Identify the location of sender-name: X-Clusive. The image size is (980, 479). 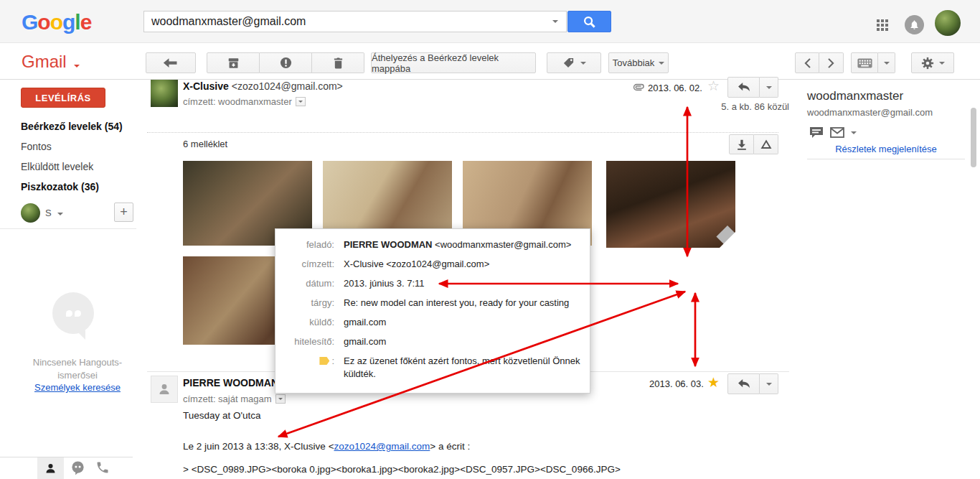
(206, 86).